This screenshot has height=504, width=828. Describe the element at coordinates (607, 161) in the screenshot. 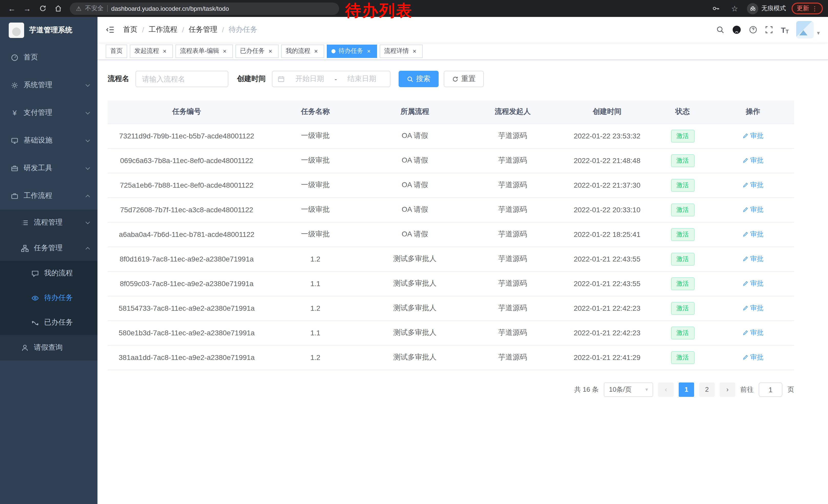

I see `cell-create-time: 2022-01-22 21:48:48` at that location.